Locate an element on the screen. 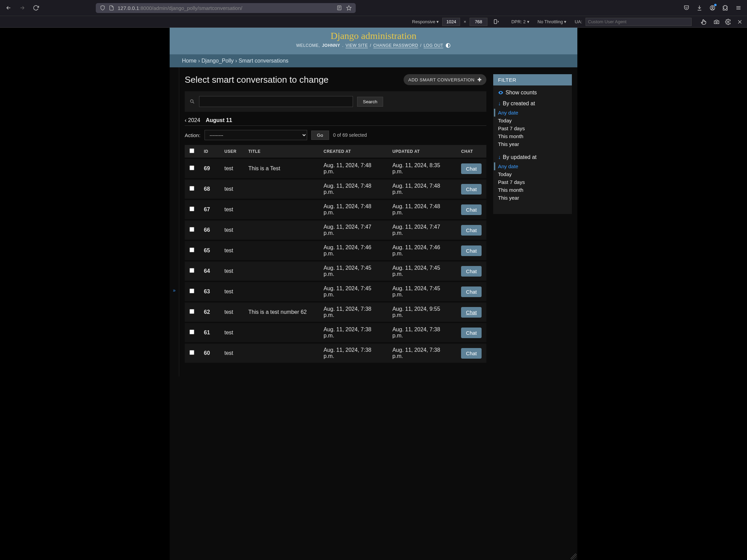 This screenshot has height=560, width=747. throttle-selector: No Throttling ▾ is located at coordinates (552, 22).